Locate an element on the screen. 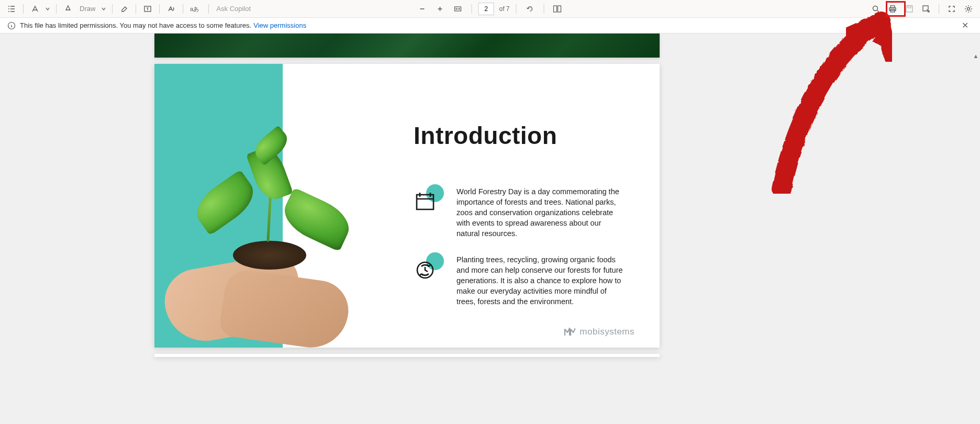  draw-icon is located at coordinates (68, 9).